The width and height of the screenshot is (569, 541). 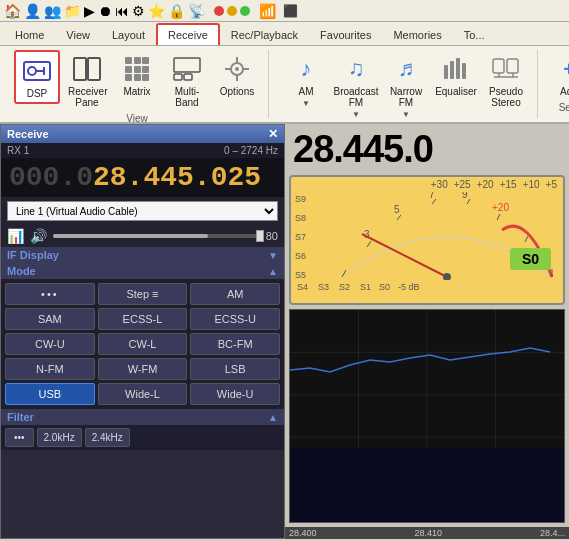 What do you see at coordinates (90, 11) in the screenshot?
I see `play-icon: ▶` at bounding box center [90, 11].